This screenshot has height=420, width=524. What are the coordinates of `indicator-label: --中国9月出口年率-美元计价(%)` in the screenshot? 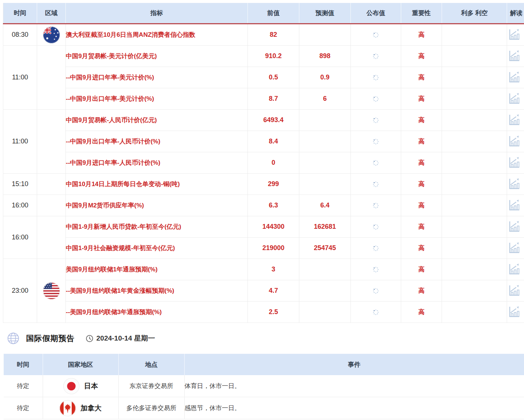 It's located at (157, 99).